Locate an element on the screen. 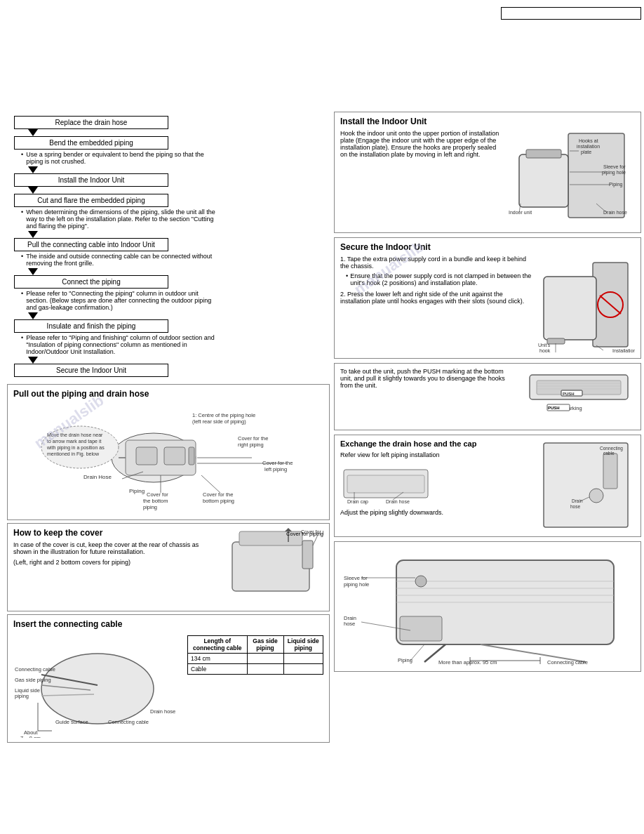 The width and height of the screenshot is (644, 834). svg-text: Drain cap is located at coordinates (358, 502).